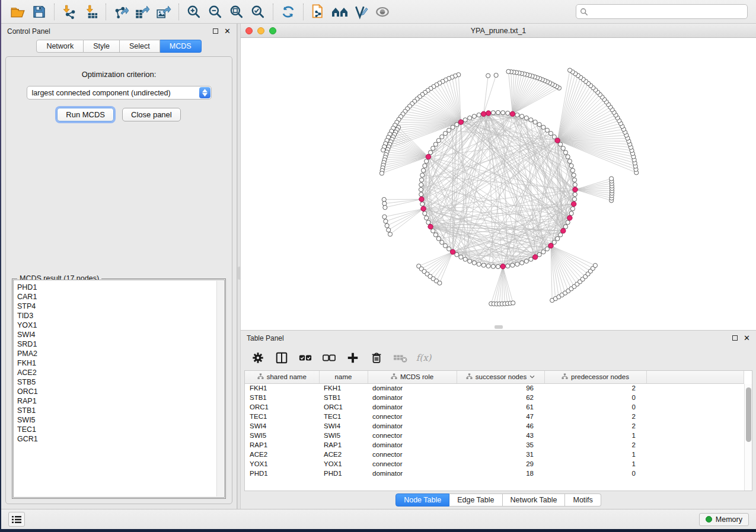 This screenshot has width=756, height=532. Describe the element at coordinates (305, 358) in the screenshot. I see `select-all-rows-button` at that location.